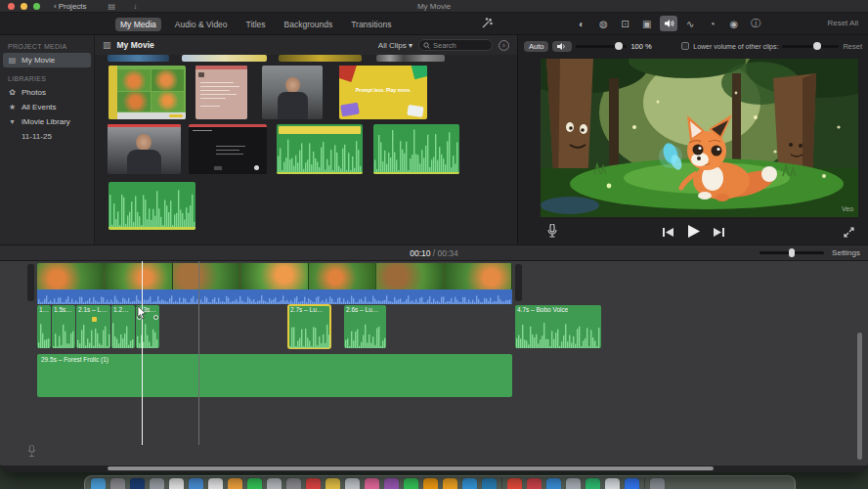 The width and height of the screenshot is (868, 489). What do you see at coordinates (108, 45) in the screenshot?
I see `sidebar-toggle-icon: ▥` at bounding box center [108, 45].